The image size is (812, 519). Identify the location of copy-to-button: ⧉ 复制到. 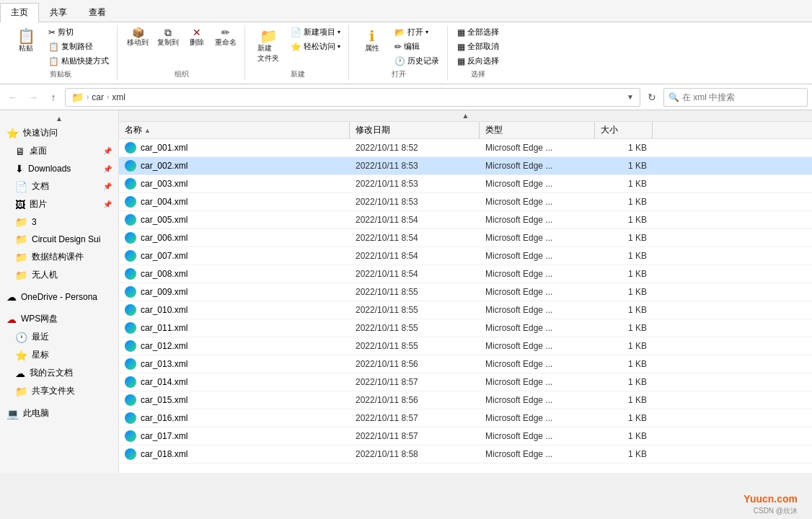
(168, 37).